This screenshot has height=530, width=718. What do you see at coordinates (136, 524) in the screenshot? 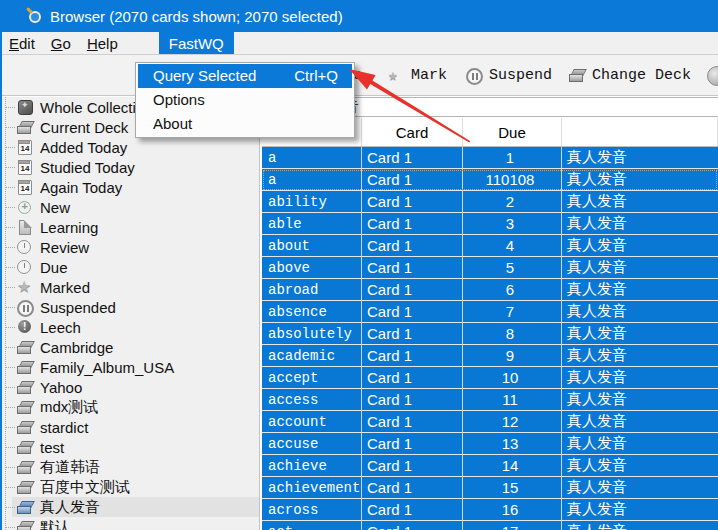
I see `sidebar-item: 默认` at bounding box center [136, 524].